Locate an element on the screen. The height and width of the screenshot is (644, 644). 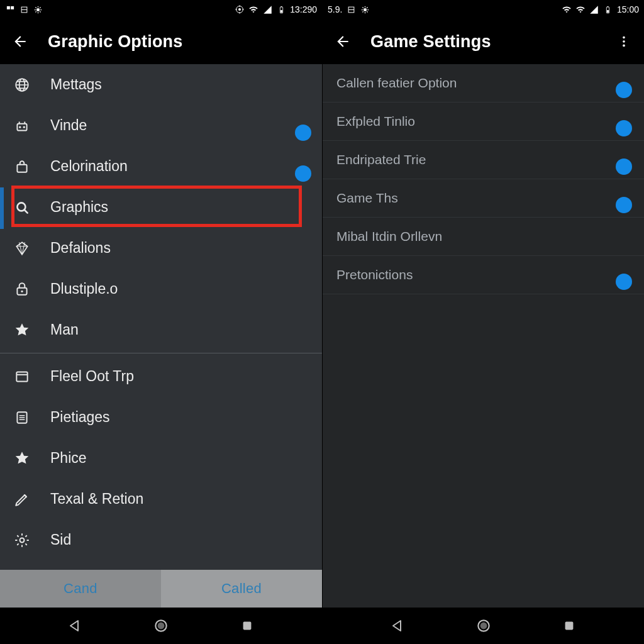
list-item-label: Pietiages is located at coordinates (180, 418).